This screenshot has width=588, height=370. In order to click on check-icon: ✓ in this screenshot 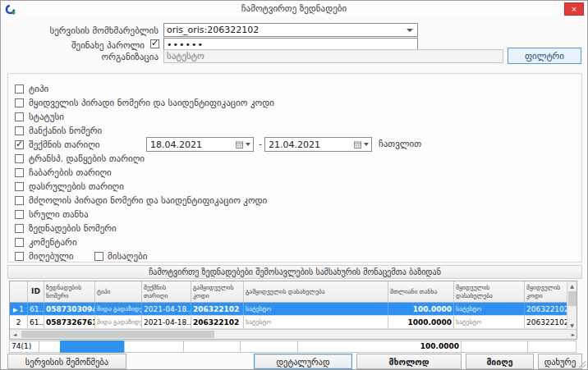, I will do `click(20, 144)`.